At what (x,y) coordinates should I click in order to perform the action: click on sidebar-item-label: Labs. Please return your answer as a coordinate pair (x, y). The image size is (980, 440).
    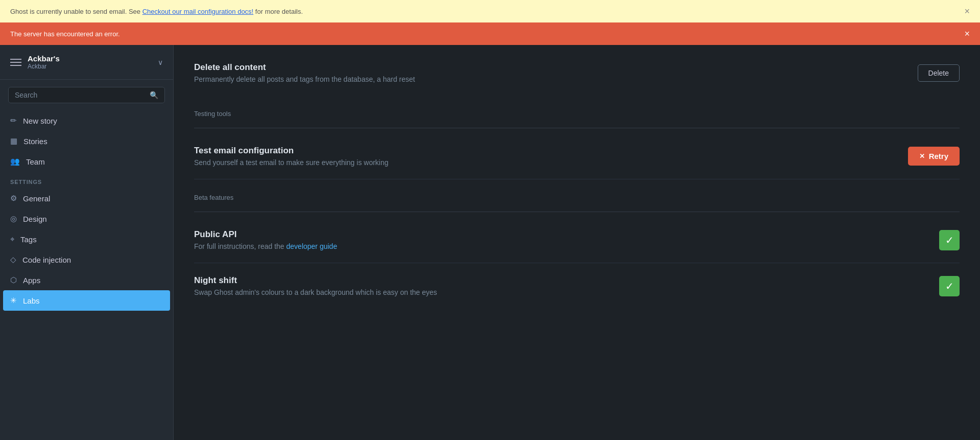
    Looking at the image, I should click on (32, 300).